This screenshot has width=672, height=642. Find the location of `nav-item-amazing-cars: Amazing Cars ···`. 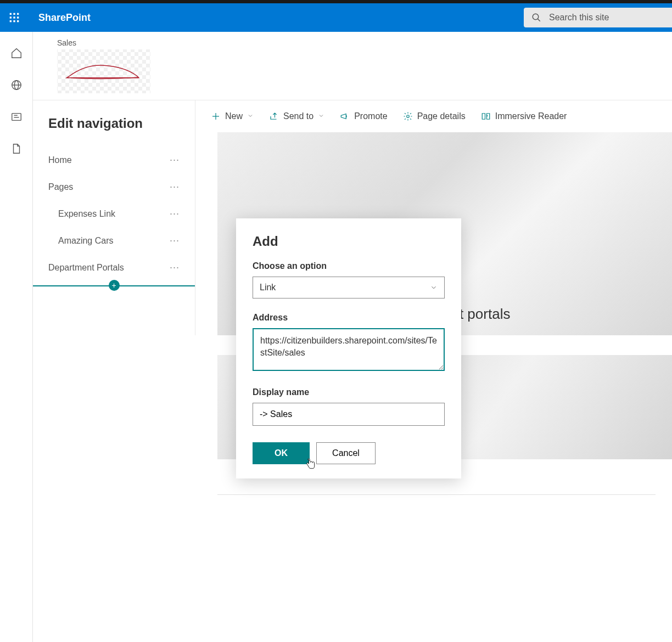

nav-item-amazing-cars: Amazing Cars ··· is located at coordinates (114, 240).